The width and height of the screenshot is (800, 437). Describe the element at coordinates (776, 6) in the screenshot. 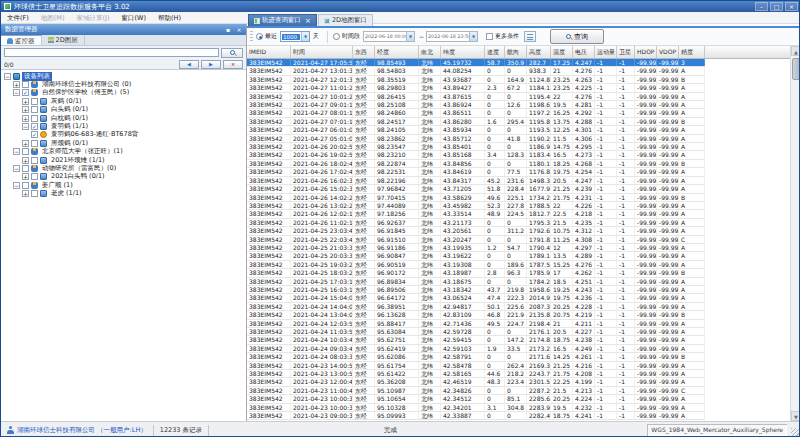

I see `maximize-button: □` at that location.